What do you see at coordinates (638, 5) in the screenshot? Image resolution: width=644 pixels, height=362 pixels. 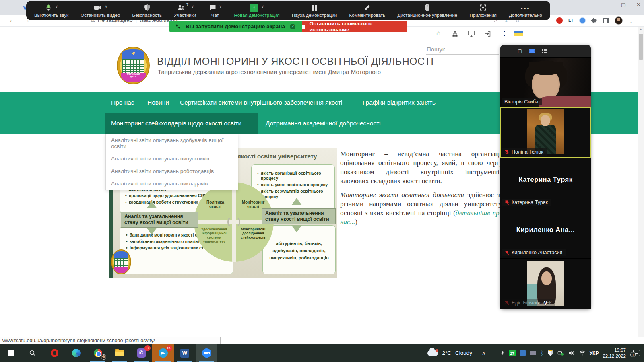 I see `window-close-icon: ✕` at bounding box center [638, 5].